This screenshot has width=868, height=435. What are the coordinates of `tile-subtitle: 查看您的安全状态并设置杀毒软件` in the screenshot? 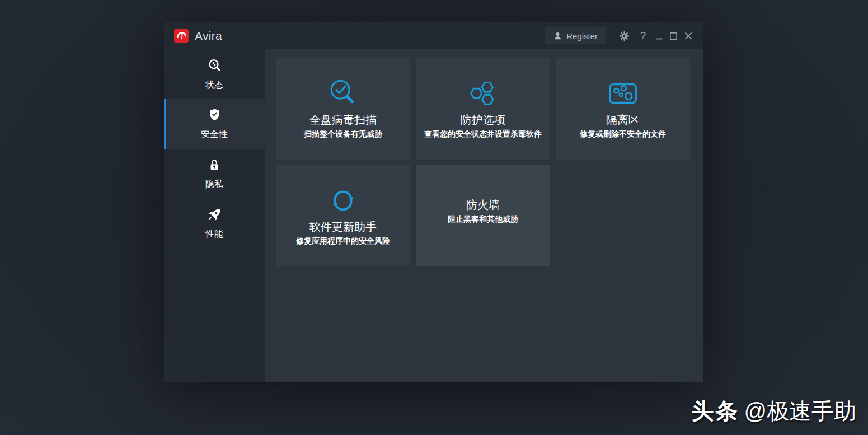 It's located at (483, 134).